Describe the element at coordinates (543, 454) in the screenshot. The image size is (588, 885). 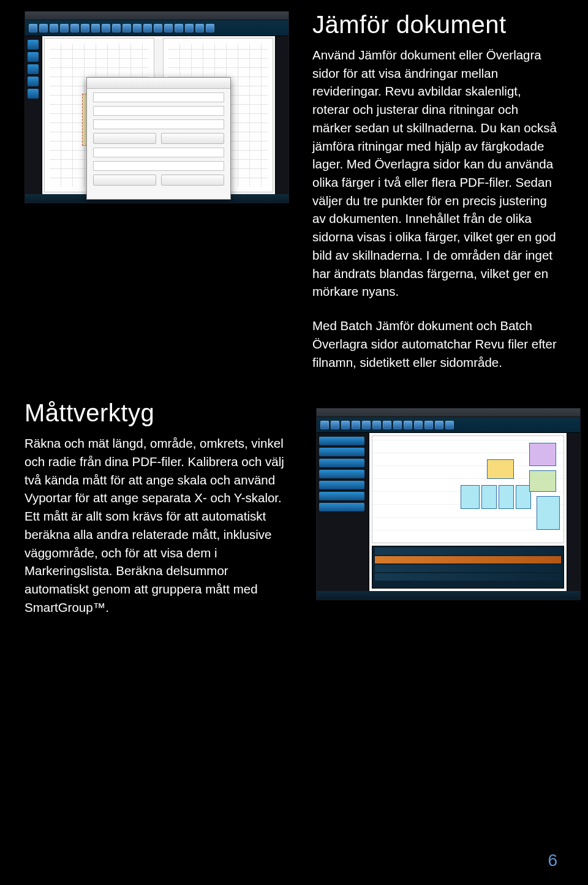
I see `room-purple` at that location.